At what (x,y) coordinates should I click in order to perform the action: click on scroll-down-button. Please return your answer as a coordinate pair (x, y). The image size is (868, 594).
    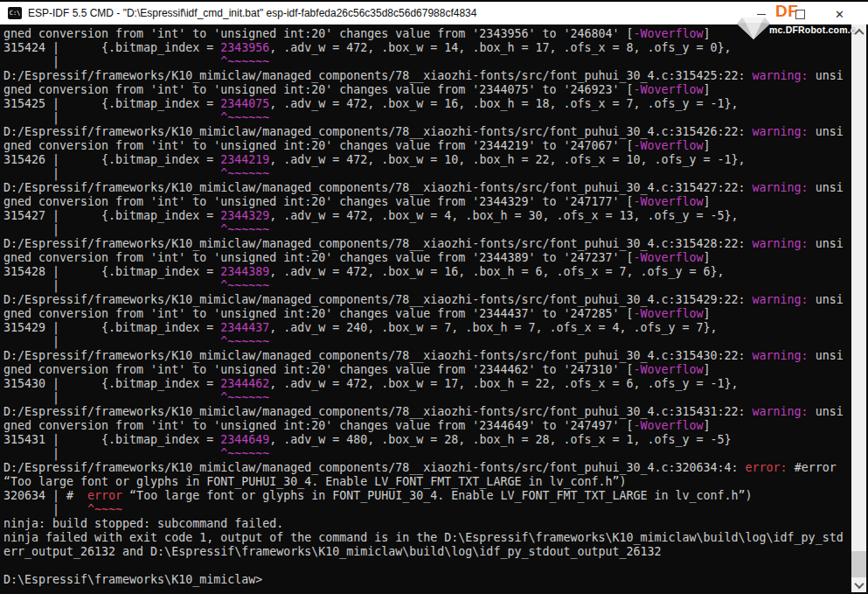
    Looking at the image, I should click on (858, 584).